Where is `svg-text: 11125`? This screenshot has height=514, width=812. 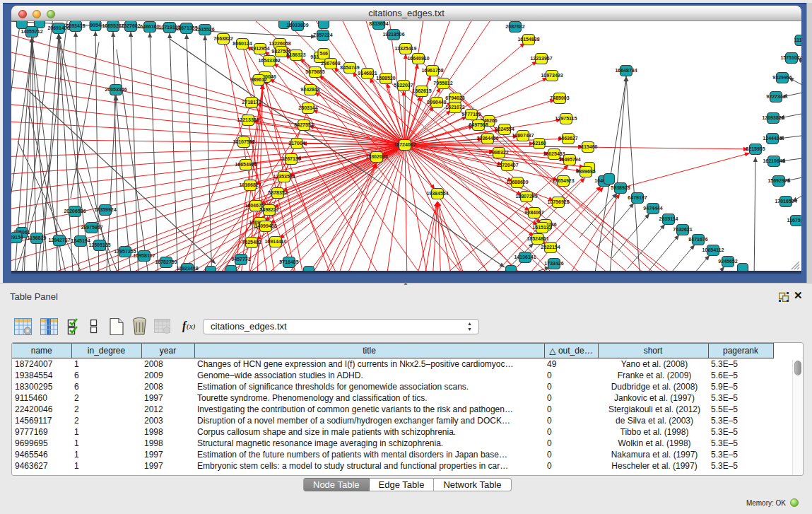 svg-text: 11125 is located at coordinates (798, 40).